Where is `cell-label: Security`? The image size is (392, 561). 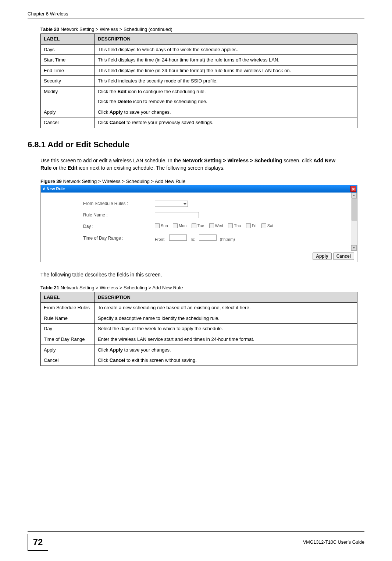
cell-label: Security is located at coordinates (68, 81).